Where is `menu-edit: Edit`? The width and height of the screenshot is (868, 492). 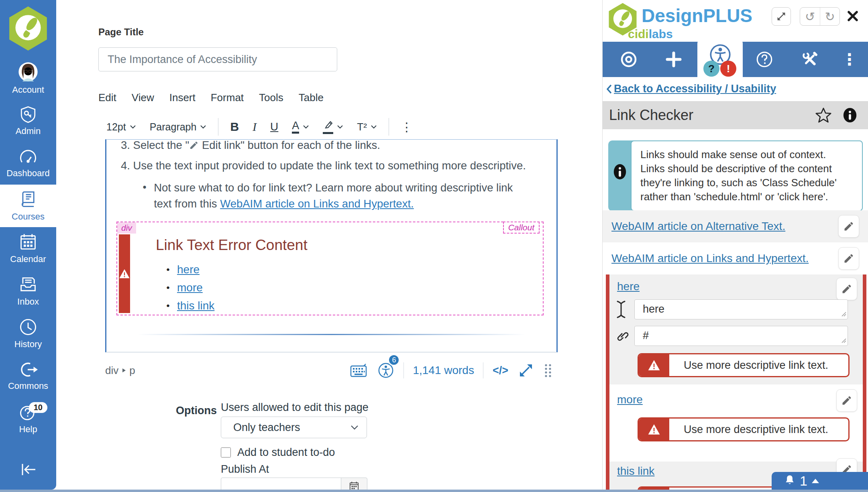 menu-edit: Edit is located at coordinates (108, 98).